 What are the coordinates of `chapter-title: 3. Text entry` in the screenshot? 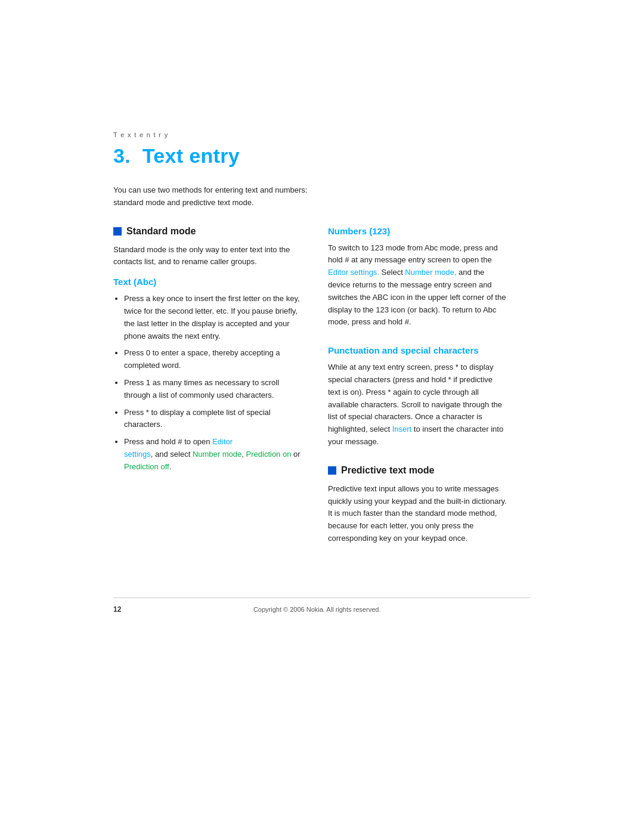 It's located at (322, 156).